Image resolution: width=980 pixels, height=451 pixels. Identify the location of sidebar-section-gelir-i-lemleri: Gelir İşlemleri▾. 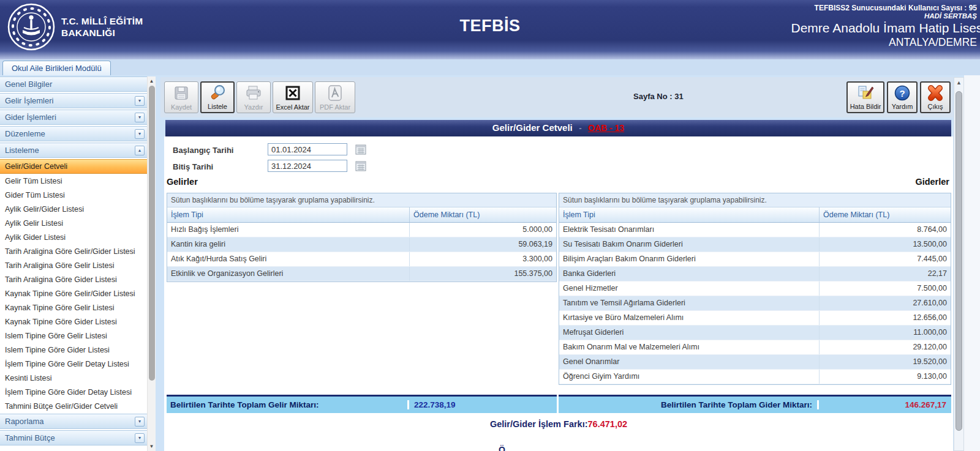
(74, 100).